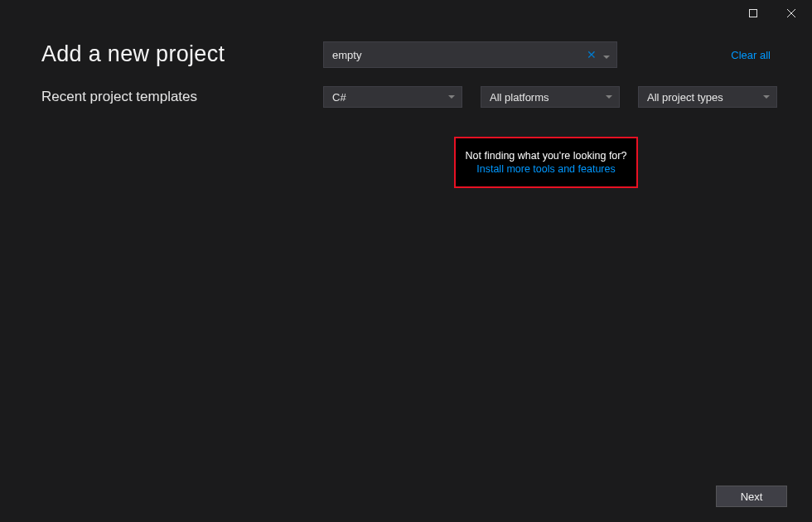 Image resolution: width=812 pixels, height=522 pixels. What do you see at coordinates (393, 97) in the screenshot?
I see `language-filter: C#` at bounding box center [393, 97].